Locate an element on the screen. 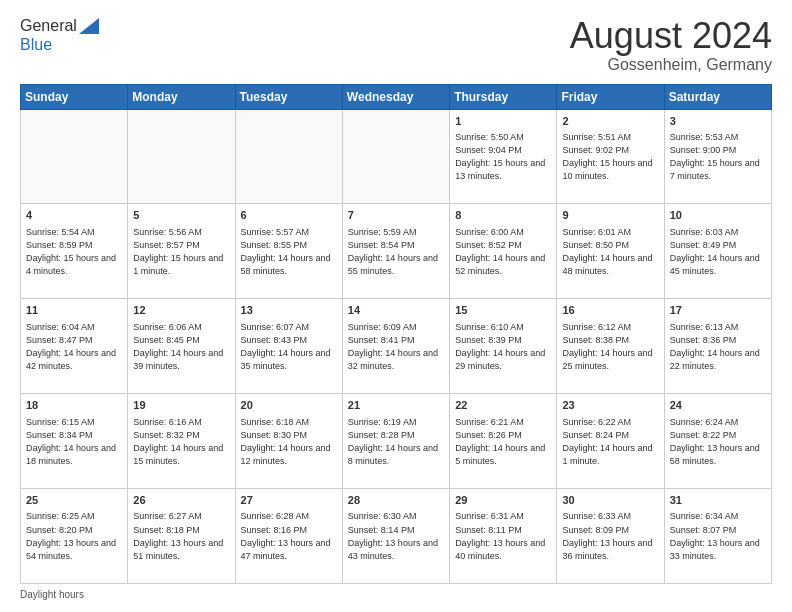  col-friday: Friday is located at coordinates (610, 96).